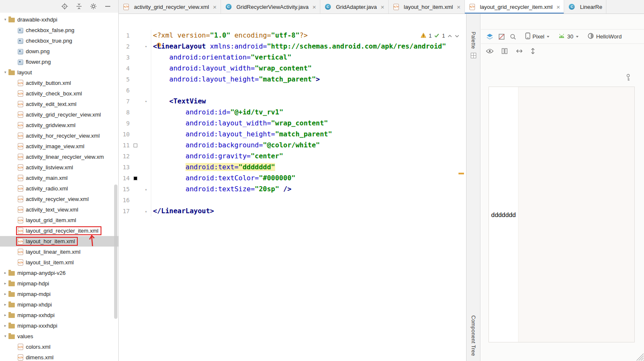 This screenshot has width=644, height=361. What do you see at coordinates (59, 52) in the screenshot?
I see `tree-item-down.png: down.png` at bounding box center [59, 52].